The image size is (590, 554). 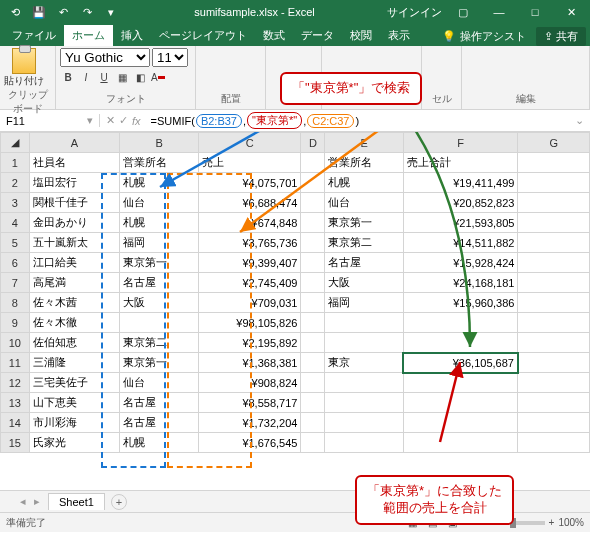 What do you see at coordinates (535, 12) in the screenshot?
I see `maximize-icon: □` at bounding box center [535, 12].